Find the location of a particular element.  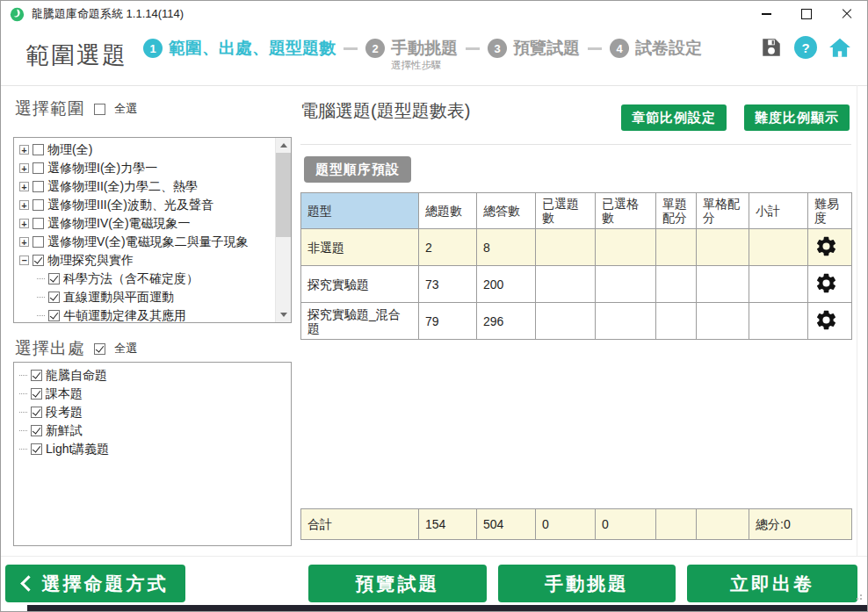

source-select-all-label: 全選 is located at coordinates (126, 349).